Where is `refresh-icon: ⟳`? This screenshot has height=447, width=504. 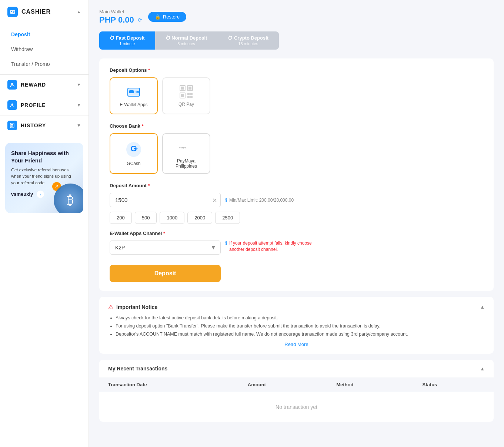 refresh-icon: ⟳ is located at coordinates (140, 20).